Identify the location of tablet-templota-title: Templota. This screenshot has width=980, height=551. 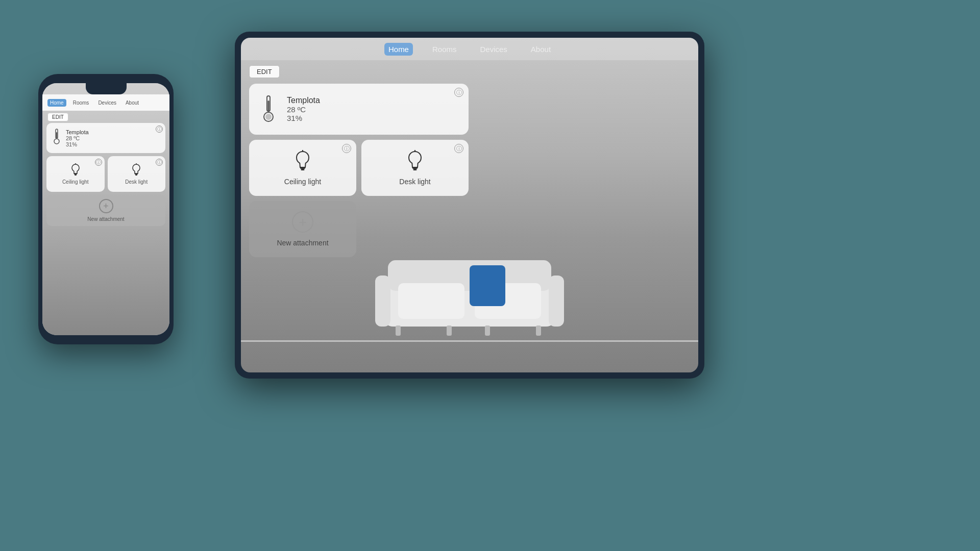
(303, 101).